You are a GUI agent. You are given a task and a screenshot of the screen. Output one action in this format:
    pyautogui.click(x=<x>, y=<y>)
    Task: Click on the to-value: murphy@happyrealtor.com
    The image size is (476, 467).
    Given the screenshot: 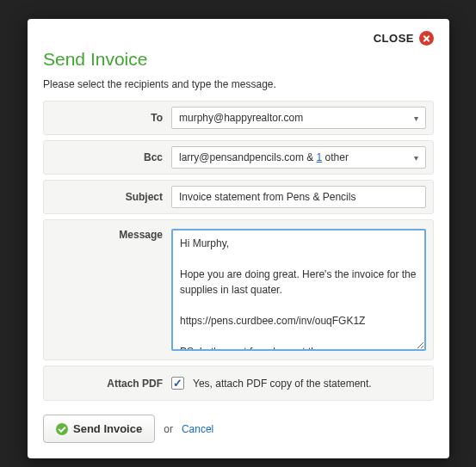 What is the action you would take?
    pyautogui.click(x=241, y=118)
    